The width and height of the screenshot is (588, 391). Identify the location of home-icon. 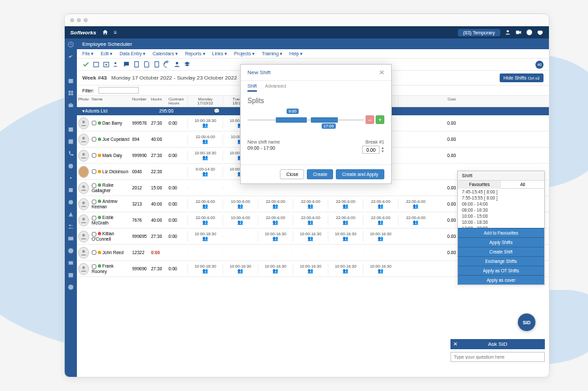
(105, 32).